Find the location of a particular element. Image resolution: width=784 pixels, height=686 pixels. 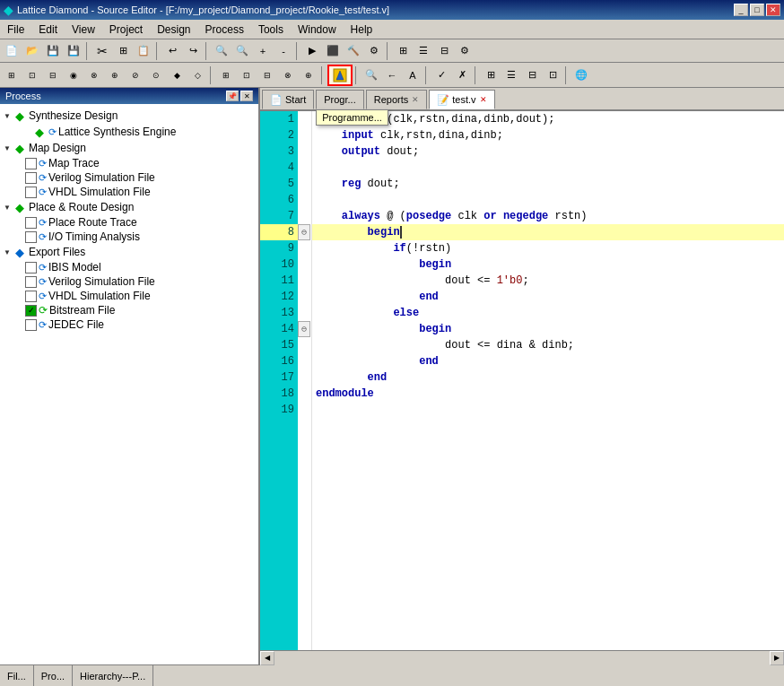

cb-vhdl1 is located at coordinates (30, 192).